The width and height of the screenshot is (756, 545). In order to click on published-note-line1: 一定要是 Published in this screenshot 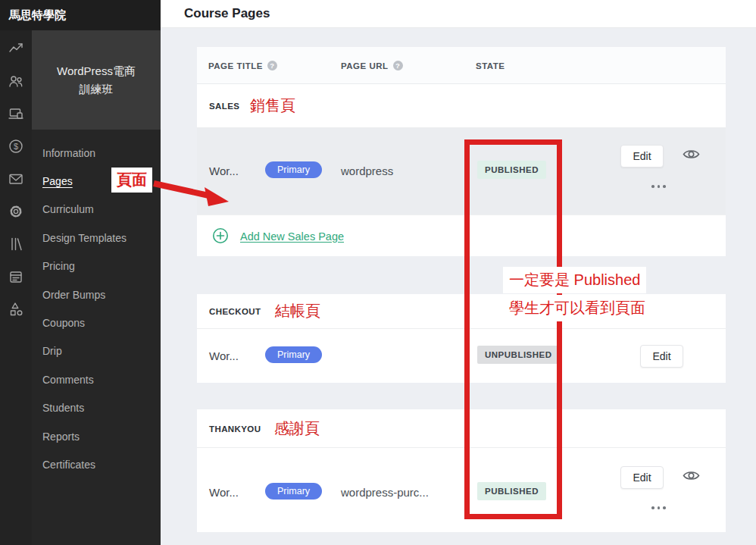, I will do `click(574, 280)`.